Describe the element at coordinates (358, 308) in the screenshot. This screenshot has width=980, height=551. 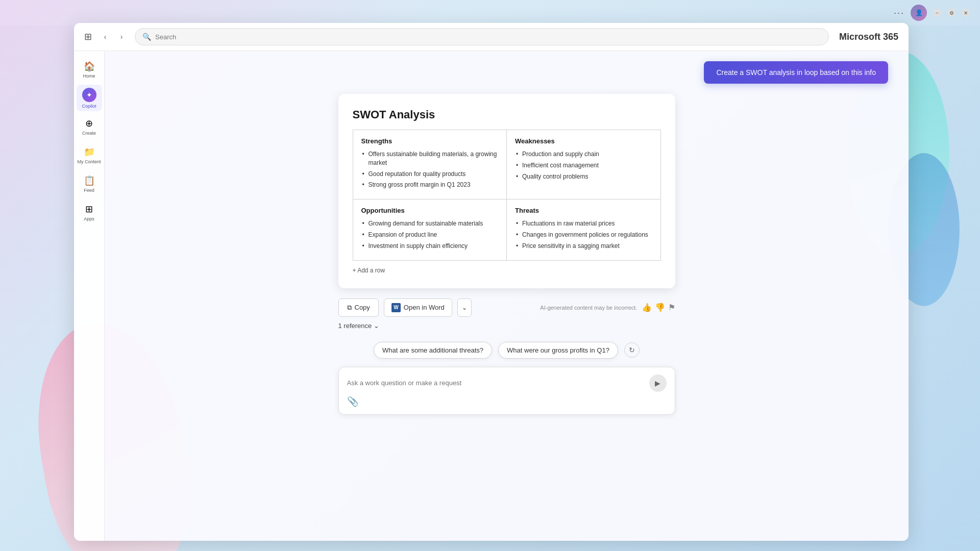
I see `copy-button: ⧉ Copy` at that location.